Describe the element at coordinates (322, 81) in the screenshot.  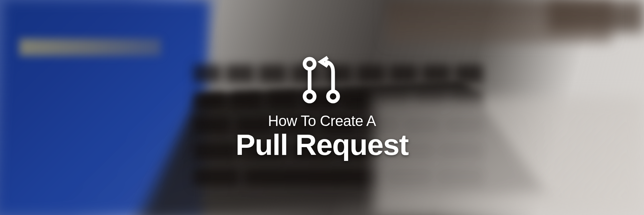
I see `git-pull-request-icon` at that location.